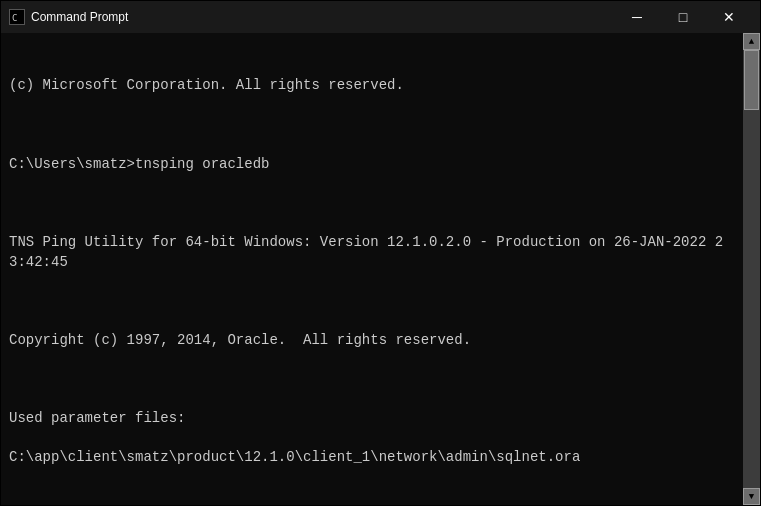 The image size is (761, 506). I want to click on window-controls: ─ □ ✕, so click(683, 17).